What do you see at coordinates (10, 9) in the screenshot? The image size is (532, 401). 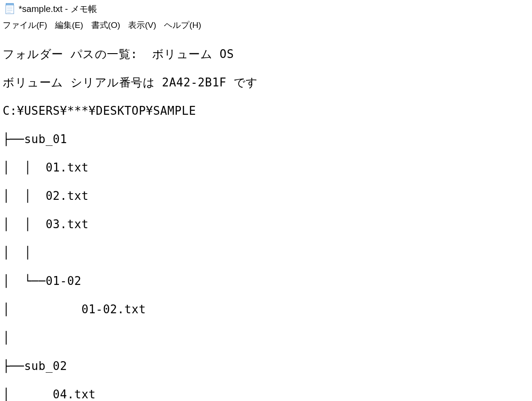 I see `notepad-icon` at bounding box center [10, 9].